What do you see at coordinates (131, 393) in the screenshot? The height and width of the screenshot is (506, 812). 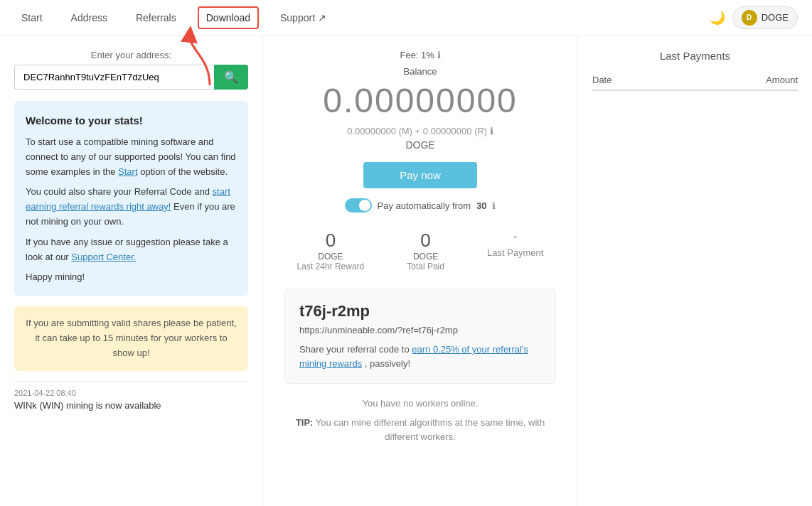 I see `news-date: 2021-04-22 08:40` at bounding box center [131, 393].